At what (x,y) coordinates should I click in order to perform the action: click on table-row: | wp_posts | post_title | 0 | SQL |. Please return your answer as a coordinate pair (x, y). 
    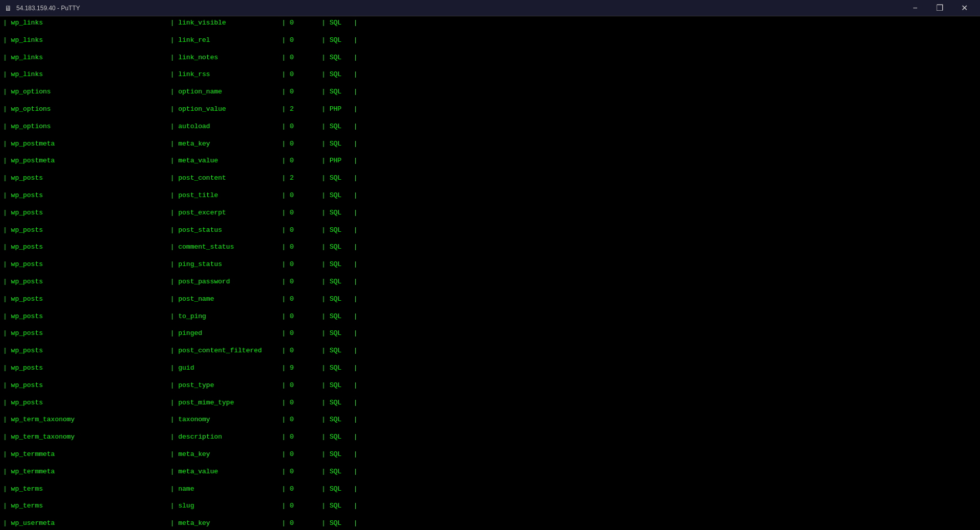
    Looking at the image, I should click on (490, 196).